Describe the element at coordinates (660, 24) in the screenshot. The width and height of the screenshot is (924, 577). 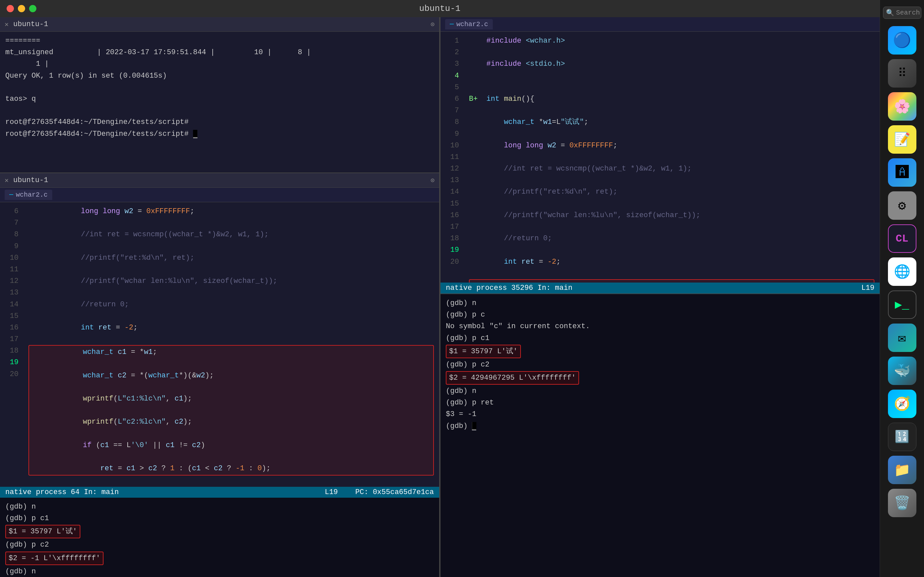
I see `right-editor-titlebar: ─ wchar2.c` at that location.